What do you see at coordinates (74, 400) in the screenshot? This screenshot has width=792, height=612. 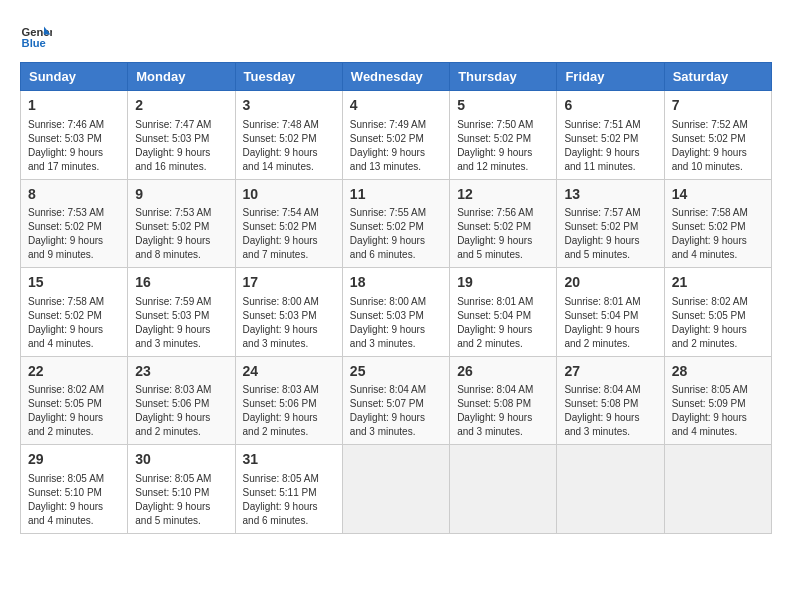 I see `calendar-cell: 22Sunrise: 8:02 AMSunset: 5:05 PMDayligh…` at bounding box center [74, 400].